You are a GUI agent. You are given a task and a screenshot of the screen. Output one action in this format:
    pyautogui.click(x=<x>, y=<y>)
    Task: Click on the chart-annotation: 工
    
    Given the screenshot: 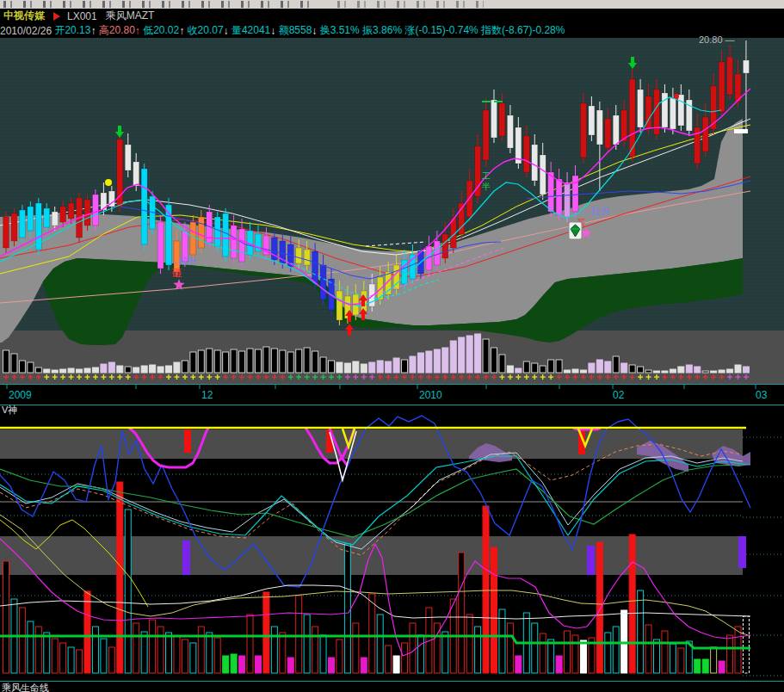 What is the action you would take?
    pyautogui.click(x=486, y=176)
    